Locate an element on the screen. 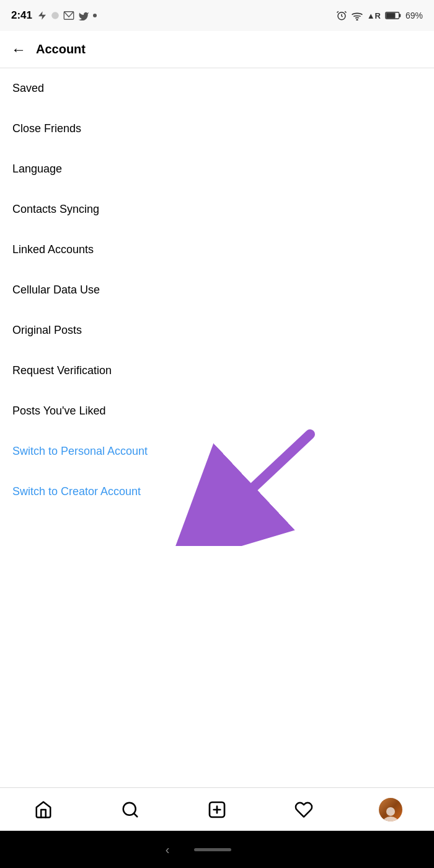 The image size is (434, 868). menu-item-cellular-data-use: Cellular Data Use is located at coordinates (217, 290).